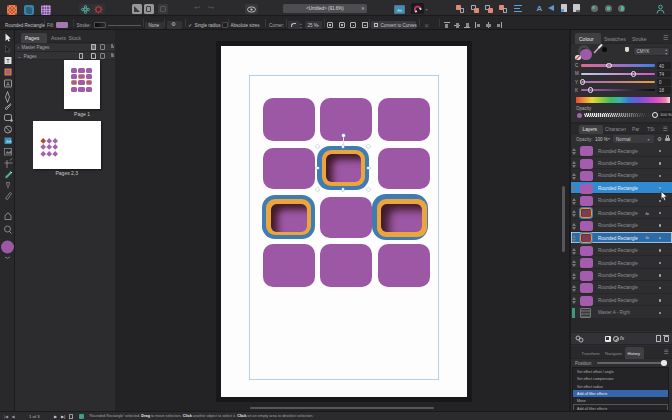  Describe the element at coordinates (8, 84) in the screenshot. I see `svg-text: A` at that location.